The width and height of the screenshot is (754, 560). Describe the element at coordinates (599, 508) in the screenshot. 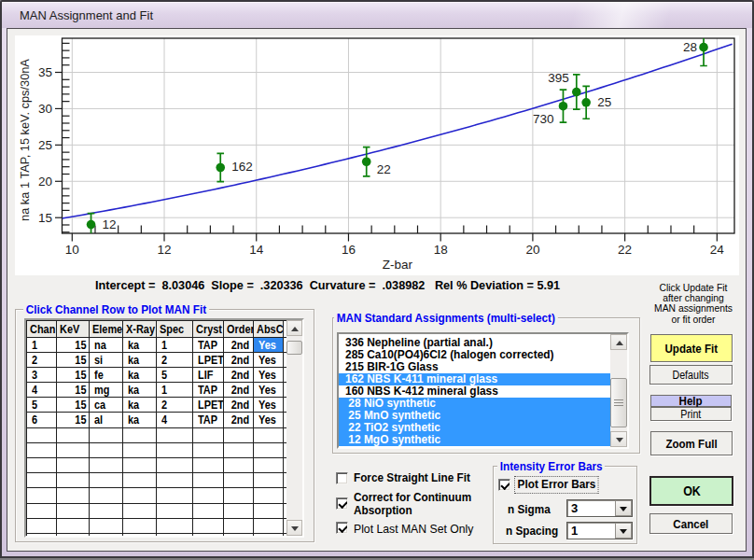

I see `n-sigma-combobox: 3` at that location.